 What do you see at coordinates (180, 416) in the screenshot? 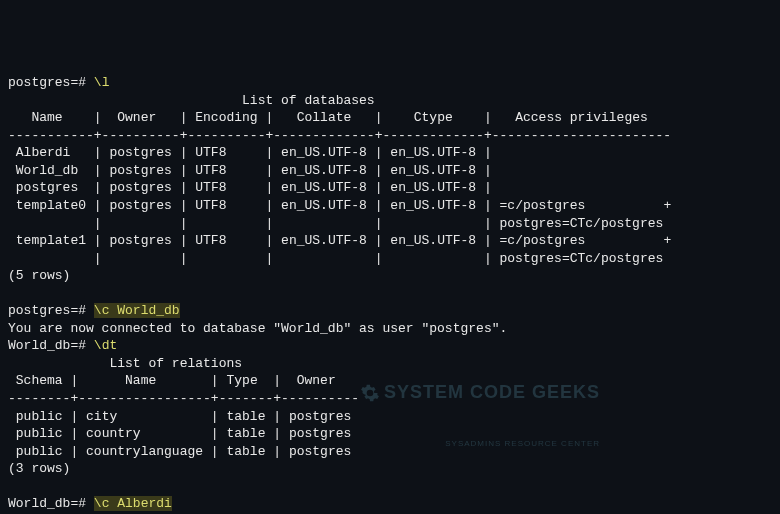
I see `rel-row: public | city | table | postgres` at bounding box center [180, 416].